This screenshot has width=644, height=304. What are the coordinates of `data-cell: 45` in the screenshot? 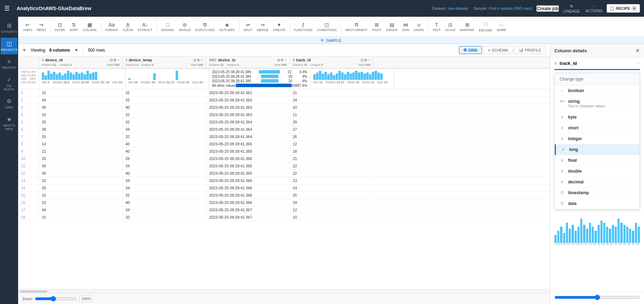 It's located at (81, 107).